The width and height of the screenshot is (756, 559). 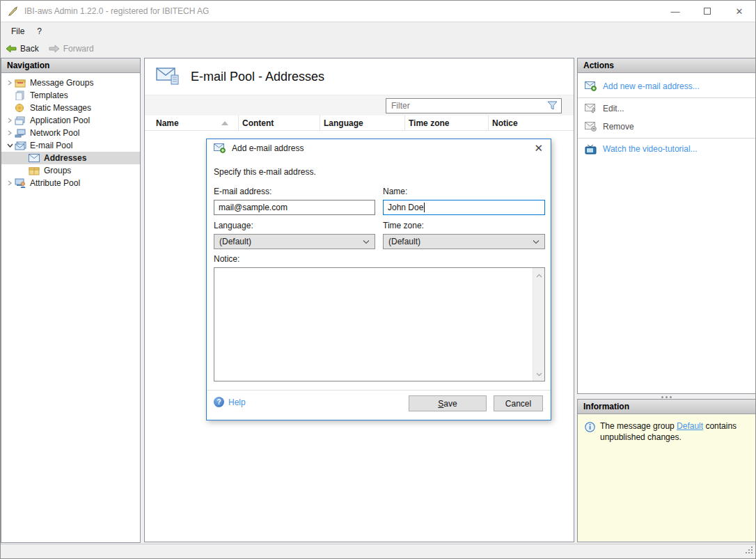 I want to click on package-icon, so click(x=36, y=171).